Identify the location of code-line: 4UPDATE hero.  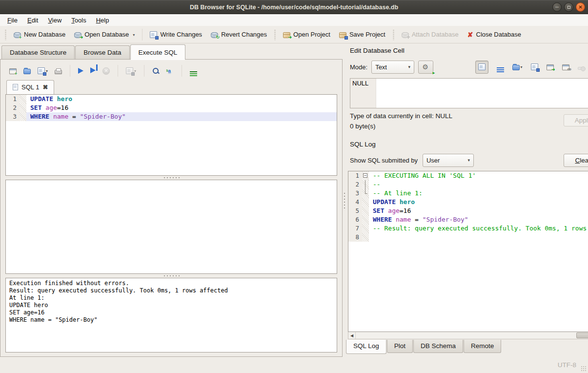
(468, 202).